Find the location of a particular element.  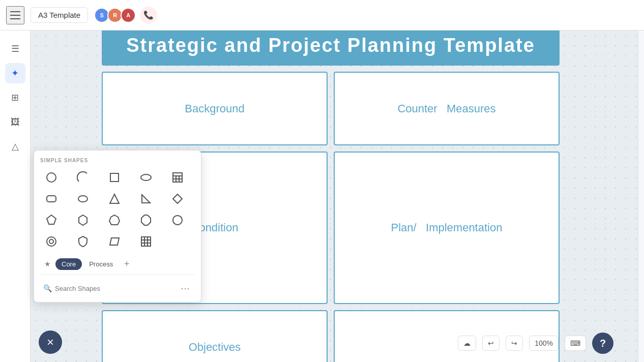

keyboard-button: ⌨ is located at coordinates (575, 343).